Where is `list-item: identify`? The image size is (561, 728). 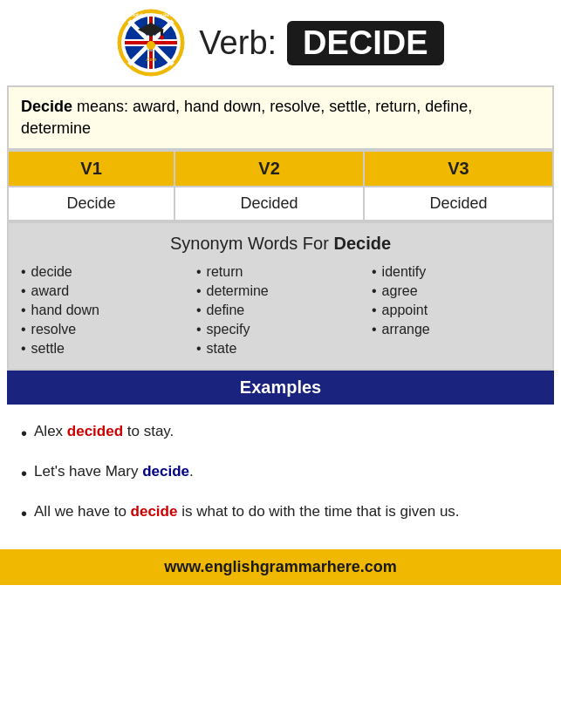
list-item: identify is located at coordinates (455, 272).